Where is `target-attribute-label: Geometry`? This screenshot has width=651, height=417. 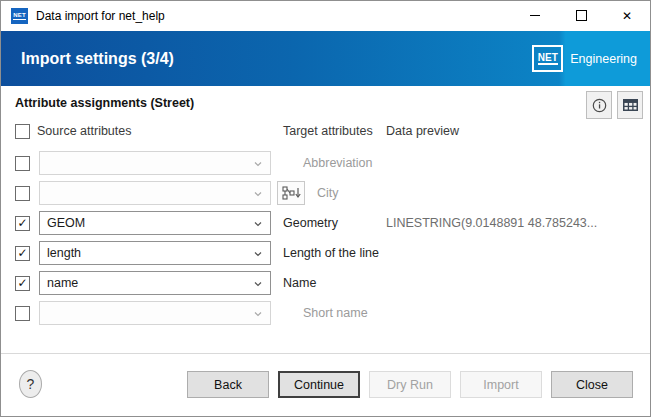 target-attribute-label: Geometry is located at coordinates (310, 223).